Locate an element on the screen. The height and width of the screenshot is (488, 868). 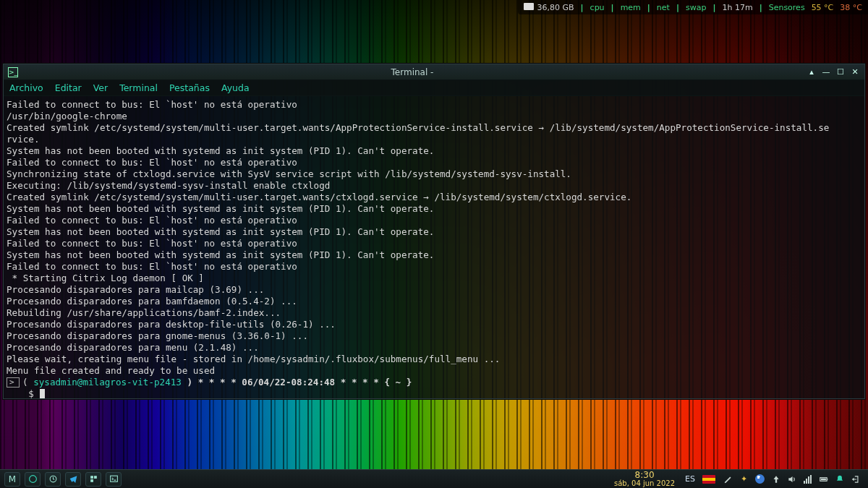
mem-indicator: mem is located at coordinates (631, 7).